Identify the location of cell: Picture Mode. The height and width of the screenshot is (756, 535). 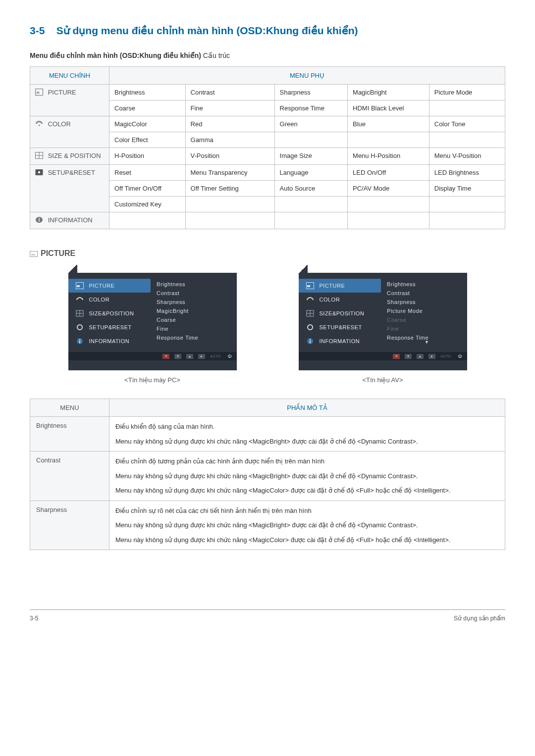
(467, 93).